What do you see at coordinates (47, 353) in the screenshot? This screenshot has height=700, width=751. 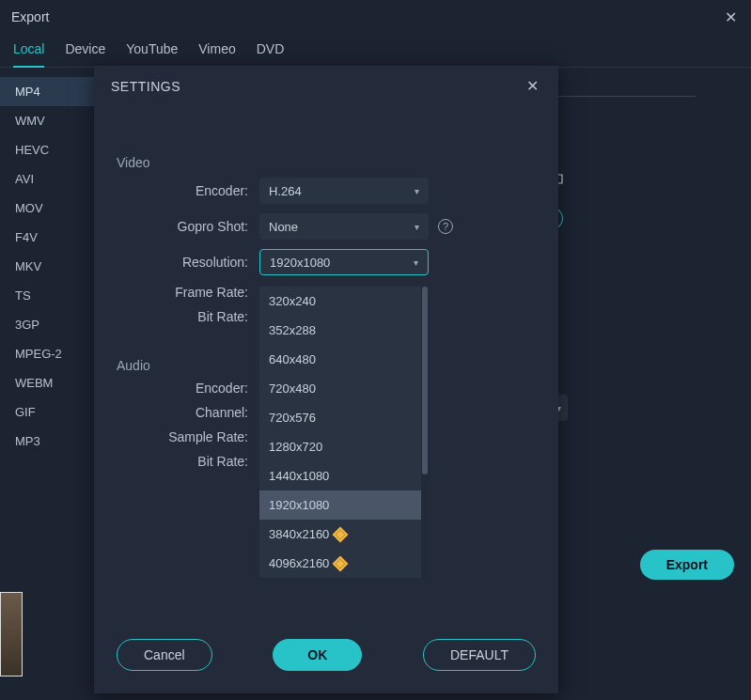 I see `format-item-mpeg2: MPEG-2` at bounding box center [47, 353].